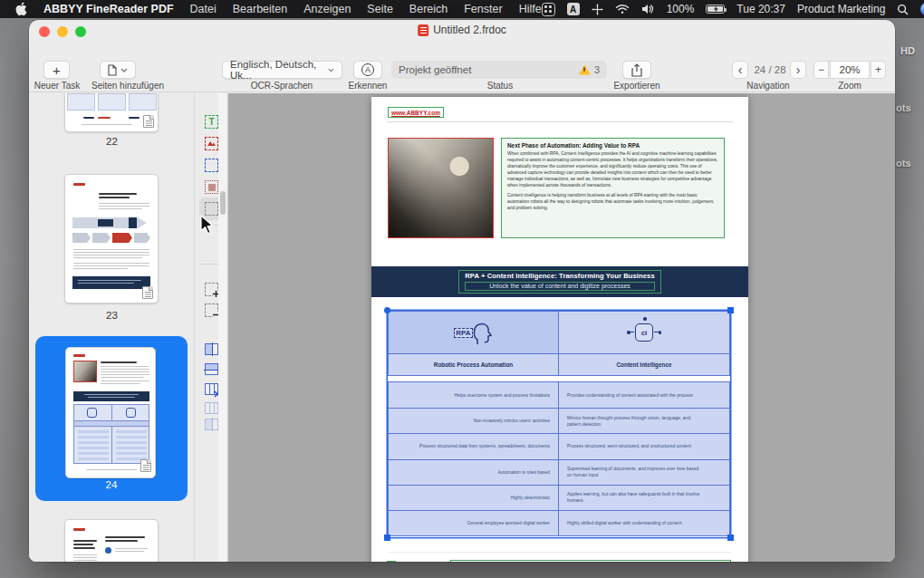 This screenshot has height=578, width=924. I want to click on toolbar: + Neuer Task Seiten hinzufügen Englisch,…, so click(462, 66).